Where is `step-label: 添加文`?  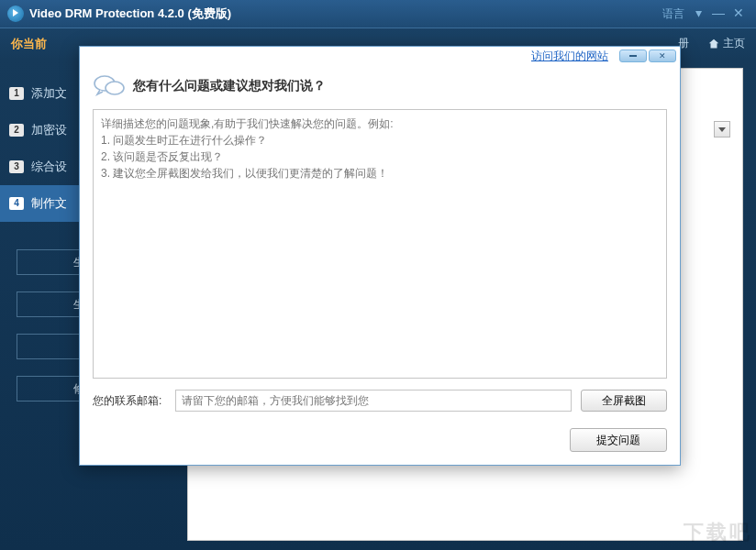
step-label: 添加文 is located at coordinates (50, 94).